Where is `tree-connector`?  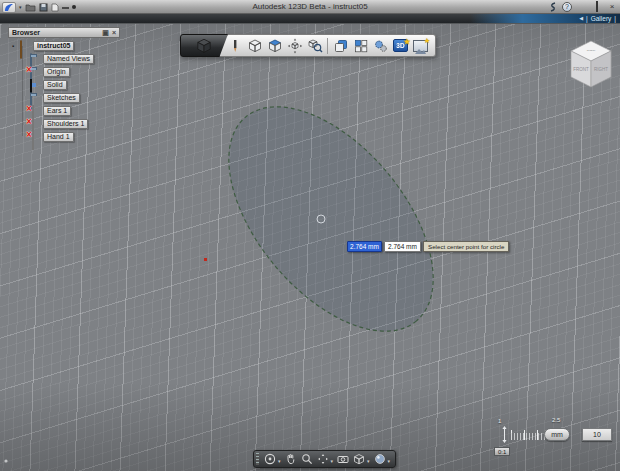
tree-connector is located at coordinates (22, 91).